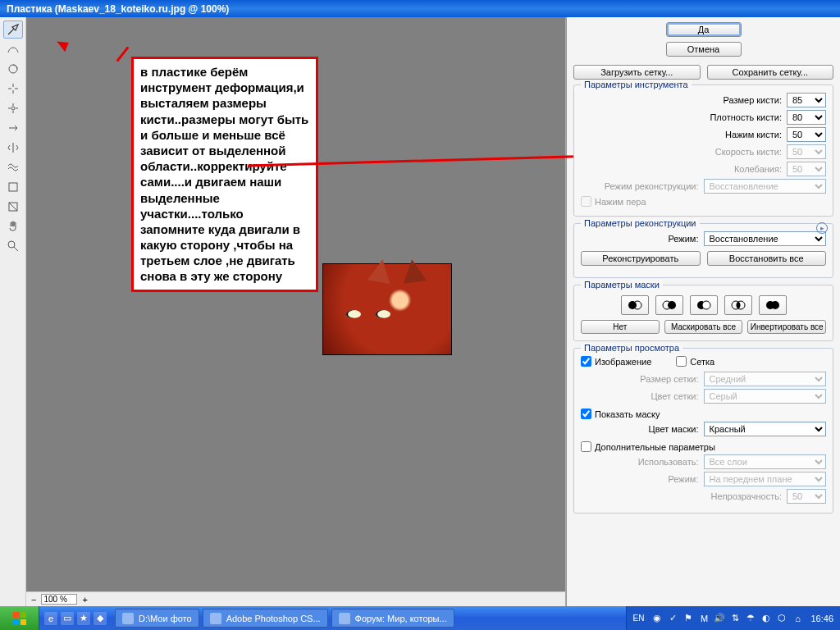 This screenshot has height=630, width=840. Describe the element at coordinates (771, 72) in the screenshot. I see `save-mesh-button: Сохранить сетку...` at that location.